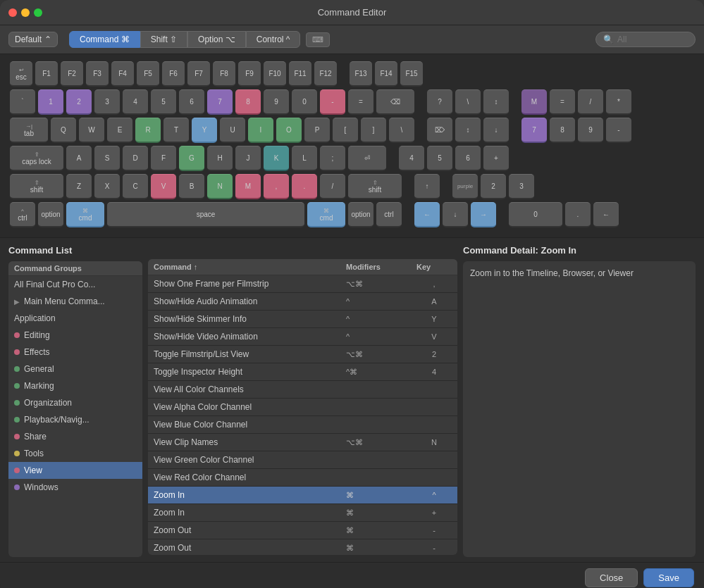 This screenshot has height=588, width=704. I want to click on key-9: 9, so click(276, 102).